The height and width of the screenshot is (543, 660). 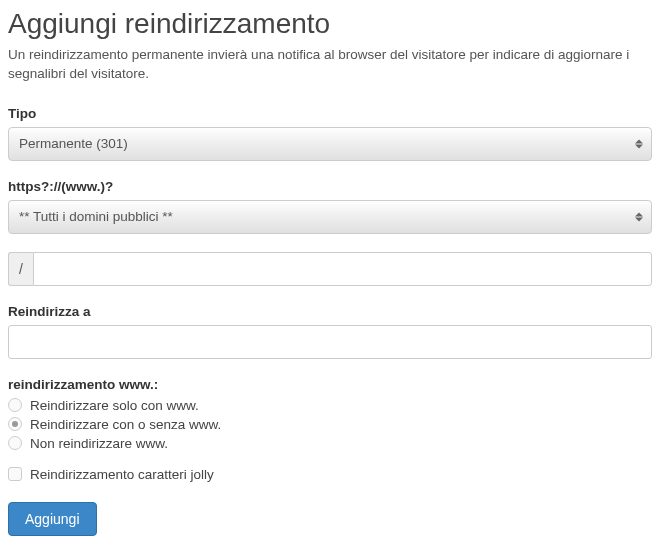 I want to click on add-button: Aggiungi, so click(x=52, y=519).